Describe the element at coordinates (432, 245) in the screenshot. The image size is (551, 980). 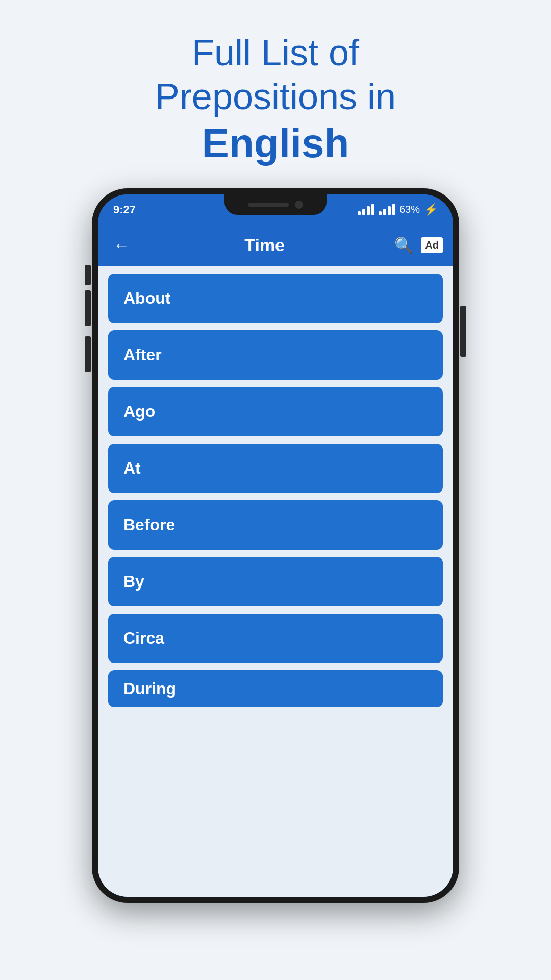
I see `ad-badge: Ad` at that location.